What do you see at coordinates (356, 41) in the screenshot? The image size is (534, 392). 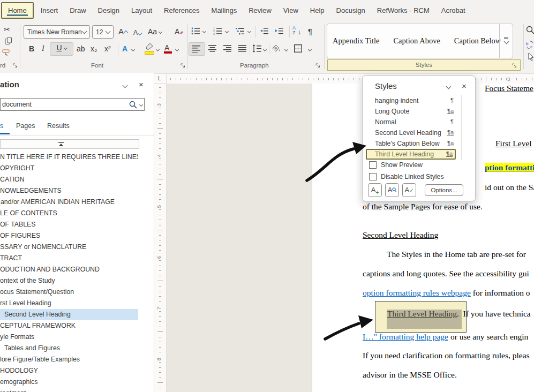 I see `gallery-style-appendix-title: Appendix Title` at bounding box center [356, 41].